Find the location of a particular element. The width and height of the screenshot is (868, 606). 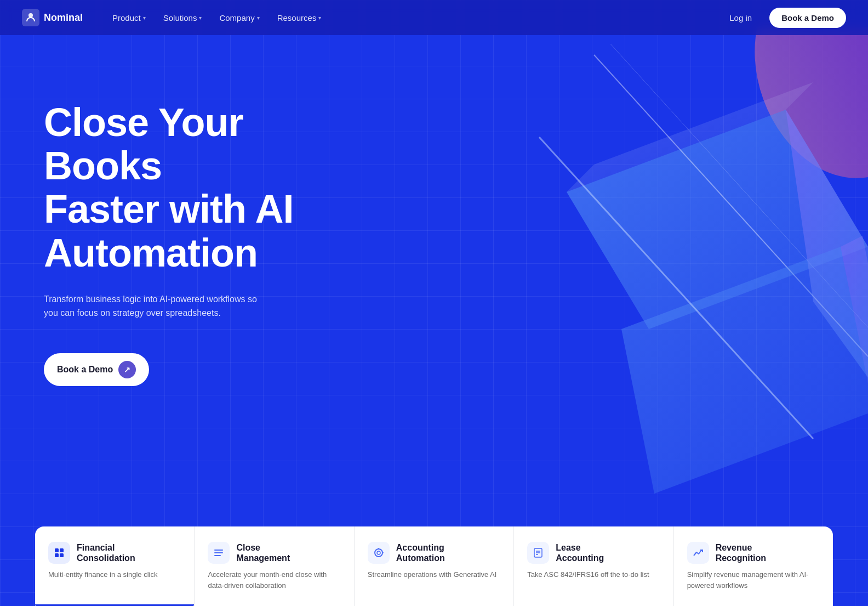

book-demo-nav-button: Book a Demo is located at coordinates (808, 18).